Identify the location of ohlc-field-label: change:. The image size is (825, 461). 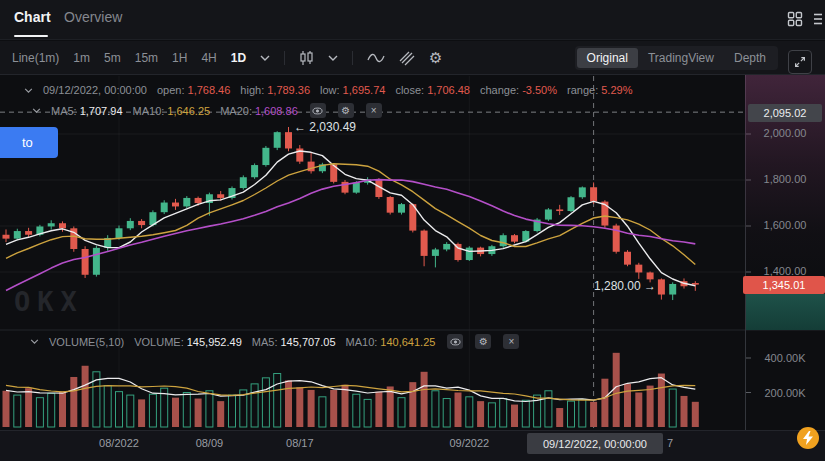
(500, 90).